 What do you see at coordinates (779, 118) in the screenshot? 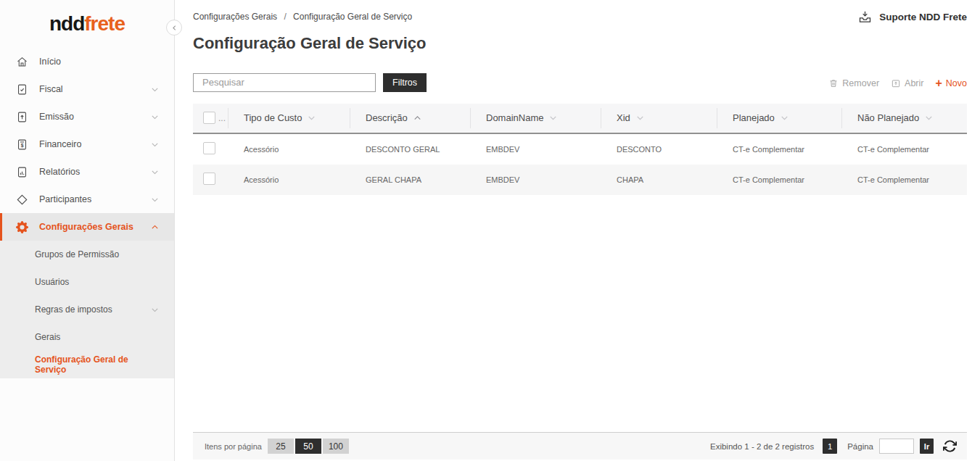
I see `column-header-planejado: Planejado` at bounding box center [779, 118].